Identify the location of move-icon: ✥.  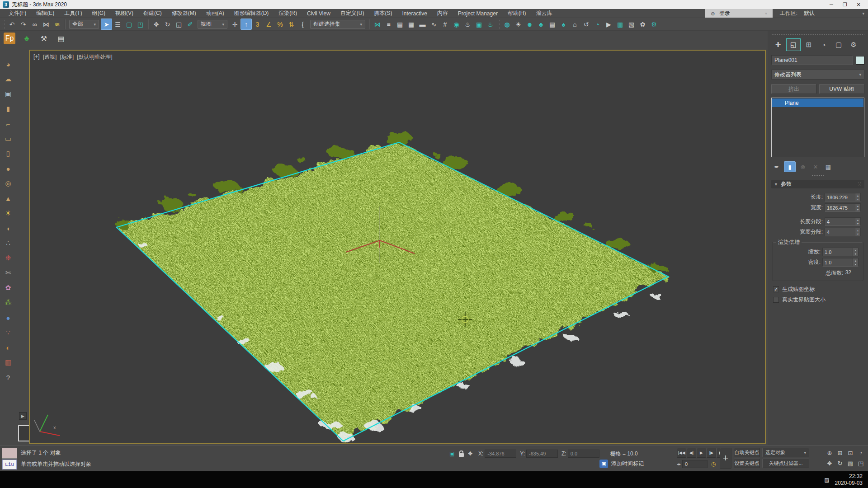
(156, 24).